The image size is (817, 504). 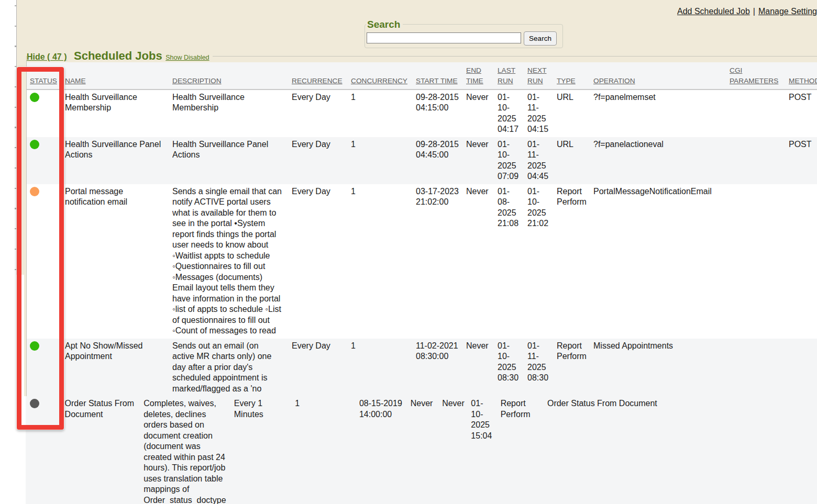 I want to click on left-frame-ticks, so click(x=16, y=138).